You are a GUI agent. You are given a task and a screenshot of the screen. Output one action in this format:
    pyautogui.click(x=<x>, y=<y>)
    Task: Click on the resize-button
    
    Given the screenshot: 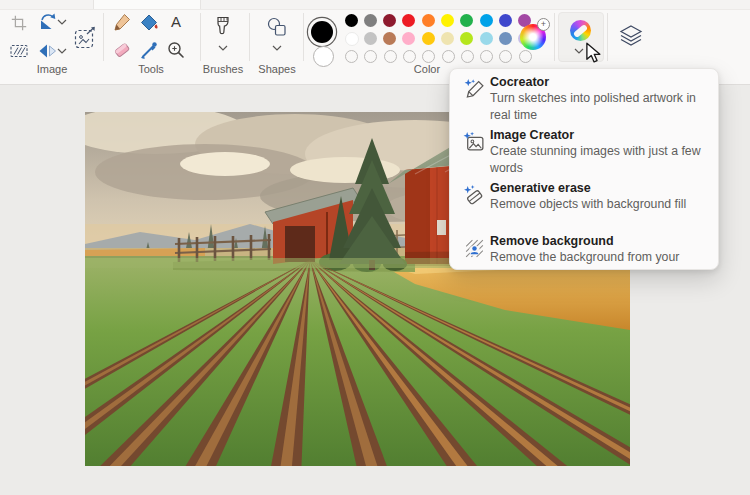 What is the action you would take?
    pyautogui.click(x=85, y=38)
    